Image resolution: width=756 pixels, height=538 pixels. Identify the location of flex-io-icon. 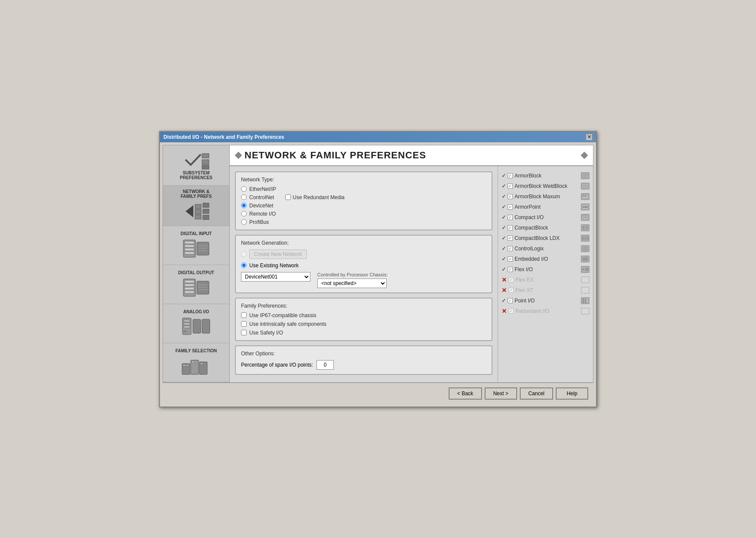
(585, 269).